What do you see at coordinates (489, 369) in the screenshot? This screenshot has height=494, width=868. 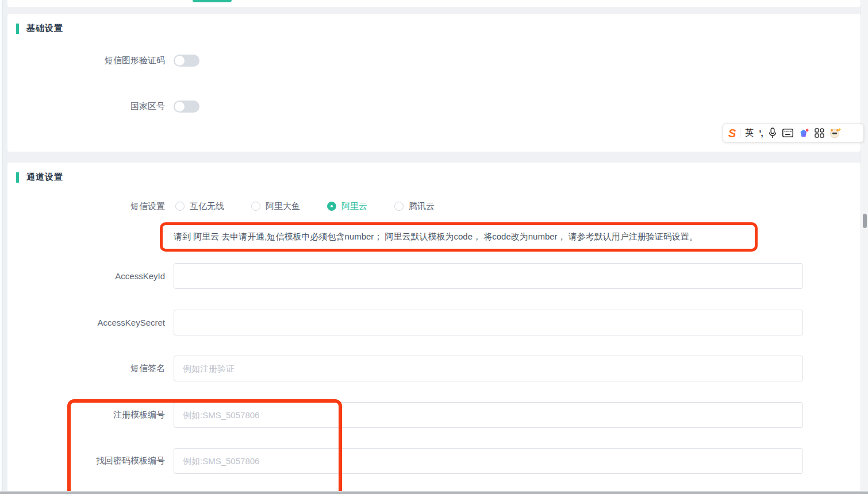 I see `sms-signature-input` at bounding box center [489, 369].